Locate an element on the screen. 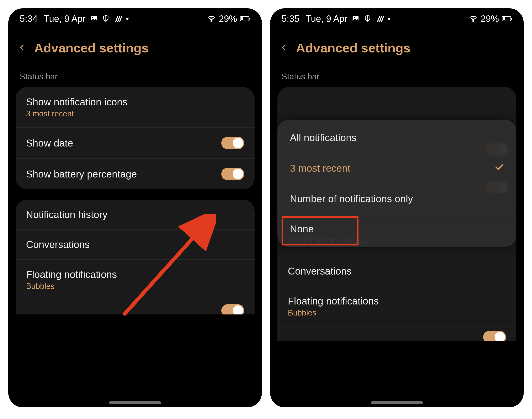 This screenshot has width=532, height=419. status-time: 5:34 is located at coordinates (28, 19).